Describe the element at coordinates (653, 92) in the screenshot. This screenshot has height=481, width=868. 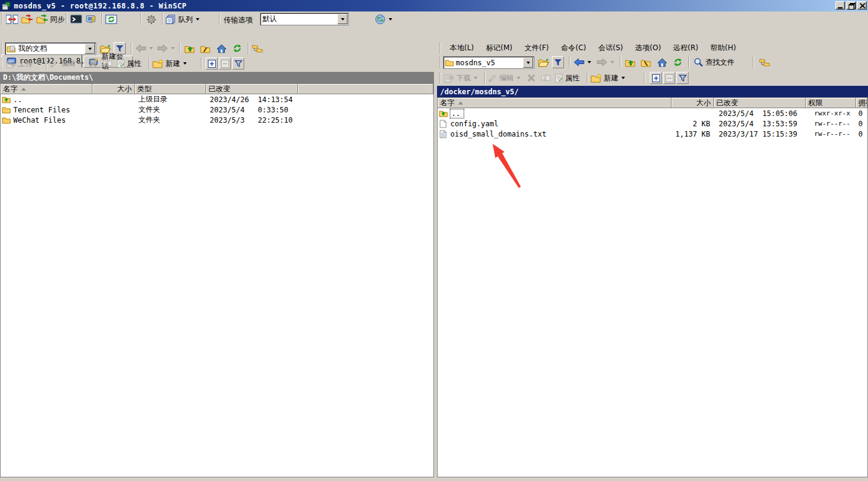
I see `right-path-bar: /docker/mosdns_v5/` at that location.